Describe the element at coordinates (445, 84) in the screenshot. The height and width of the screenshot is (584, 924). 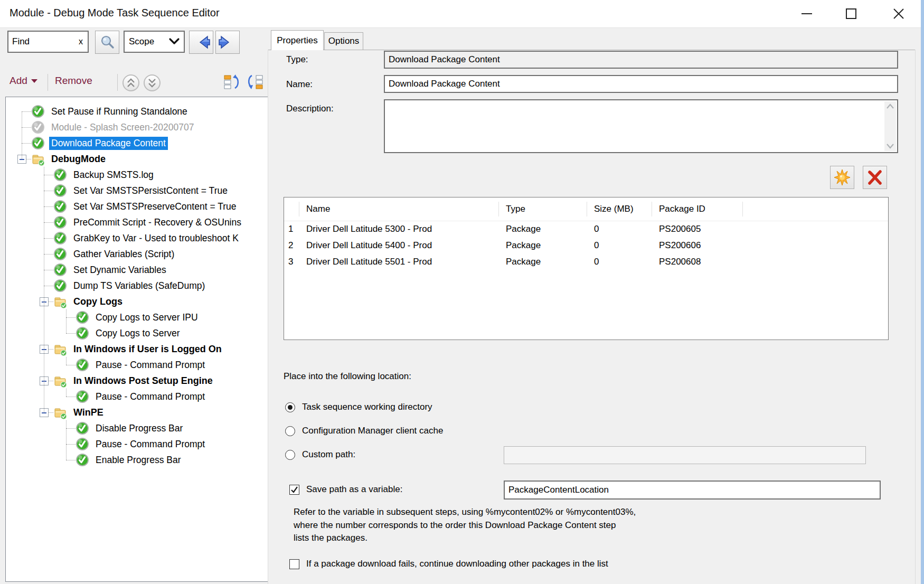
I see `name-value: Download Package Content` at that location.